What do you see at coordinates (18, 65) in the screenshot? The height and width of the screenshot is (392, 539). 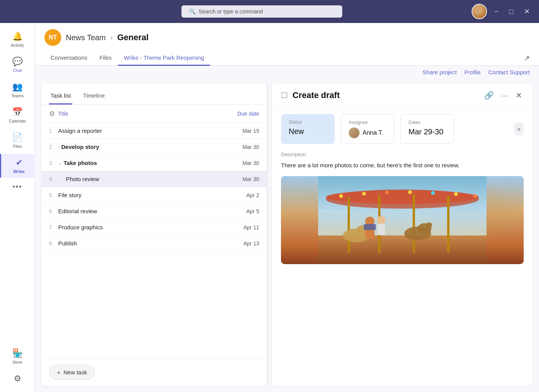 I see `sidebar-item-chat: 💬 Chat` at bounding box center [18, 65].